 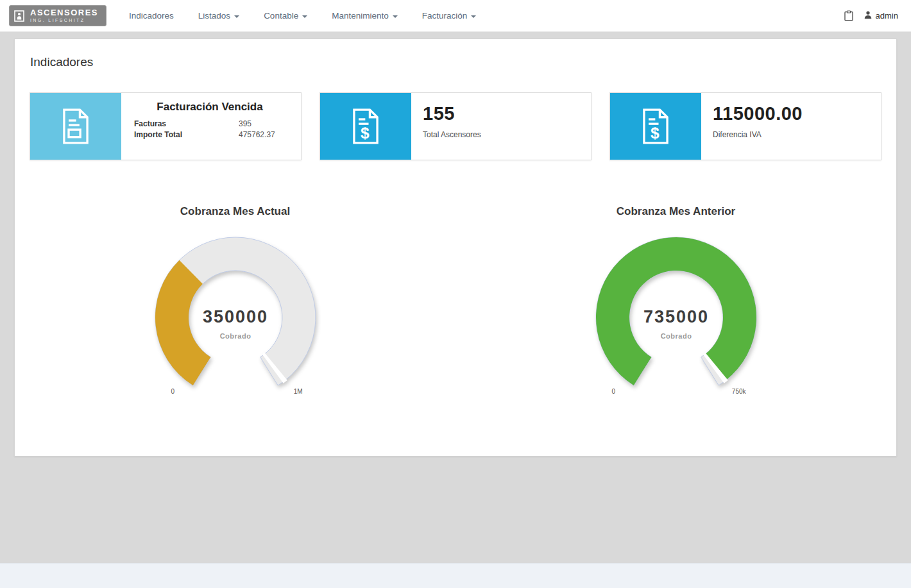 I want to click on svg-text: 1M, so click(x=298, y=391).